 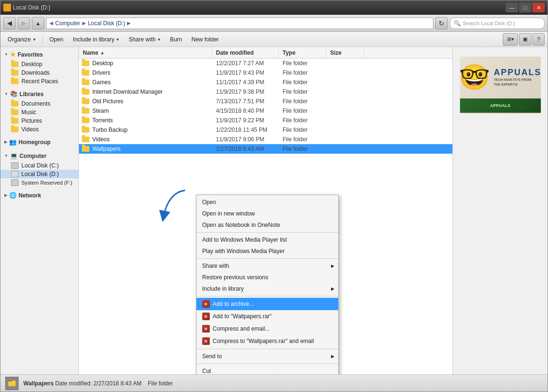 What do you see at coordinates (512, 8) in the screenshot?
I see `minimize-button: —` at bounding box center [512, 8].